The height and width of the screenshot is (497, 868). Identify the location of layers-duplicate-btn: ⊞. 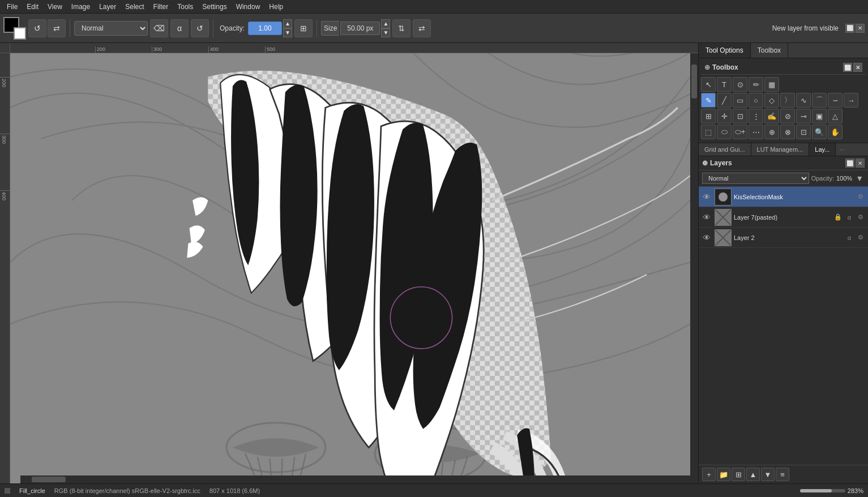
(738, 474).